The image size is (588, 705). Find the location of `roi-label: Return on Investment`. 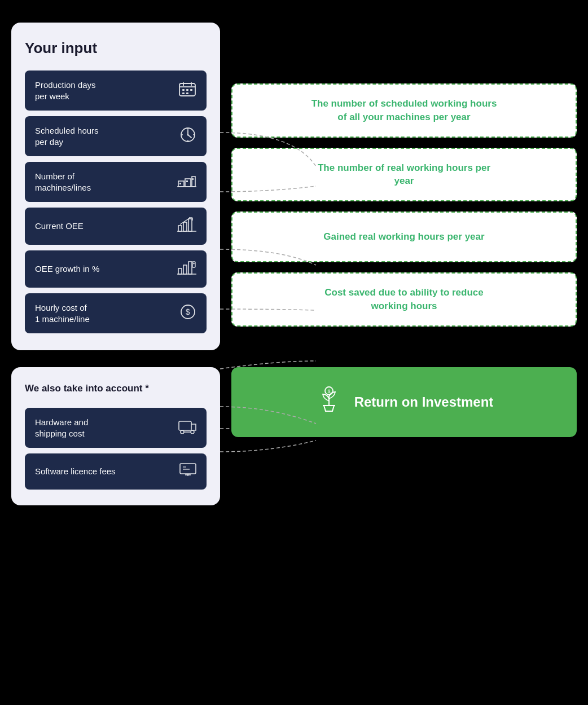

roi-label: Return on Investment is located at coordinates (424, 402).